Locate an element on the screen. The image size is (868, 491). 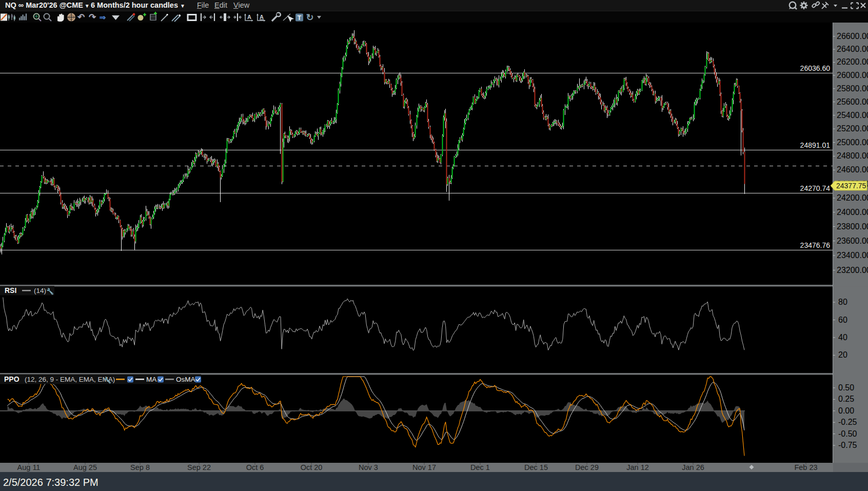
svg-text: 24377.75 is located at coordinates (852, 186).